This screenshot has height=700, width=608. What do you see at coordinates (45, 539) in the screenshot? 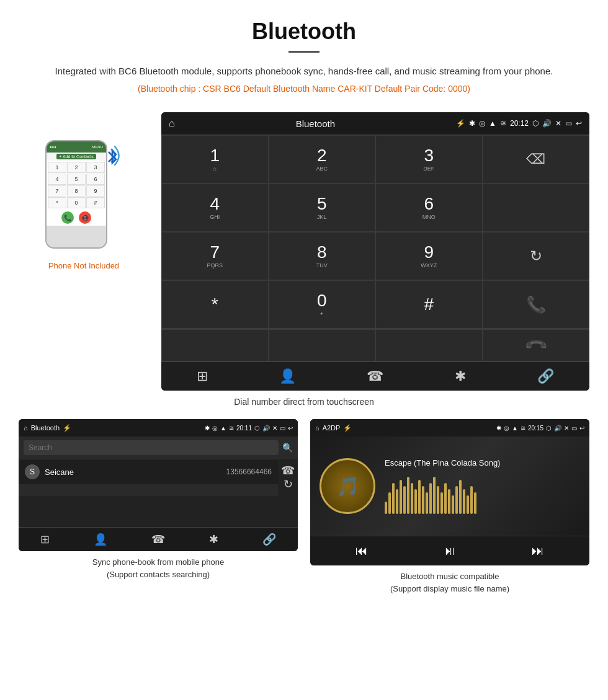
I see `pb-nav-grid: ⊞` at bounding box center [45, 539].